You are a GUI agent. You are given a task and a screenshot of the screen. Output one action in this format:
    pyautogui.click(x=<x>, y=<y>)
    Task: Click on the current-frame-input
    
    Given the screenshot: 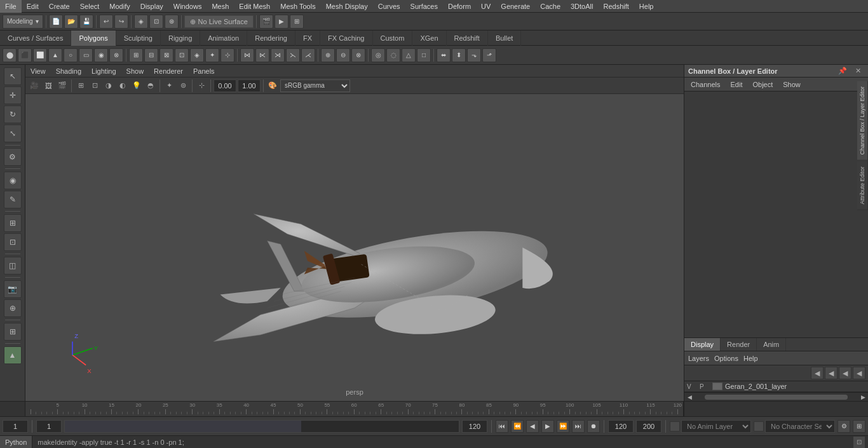 What is the action you would take?
    pyautogui.click(x=15, y=426)
    